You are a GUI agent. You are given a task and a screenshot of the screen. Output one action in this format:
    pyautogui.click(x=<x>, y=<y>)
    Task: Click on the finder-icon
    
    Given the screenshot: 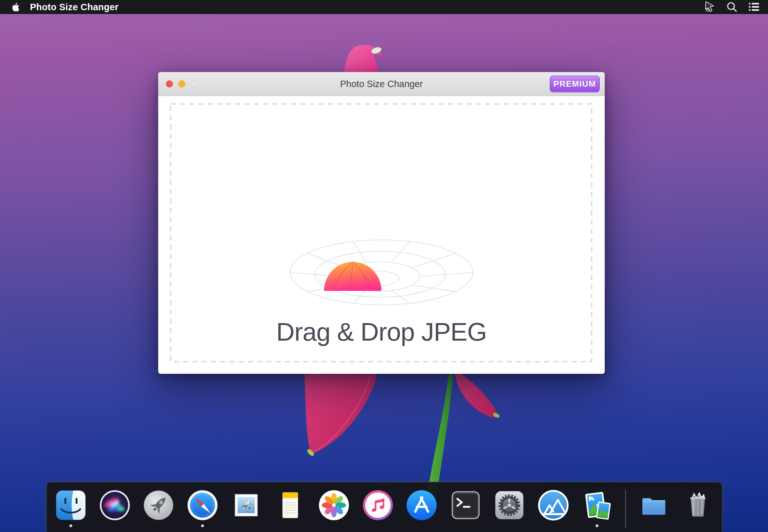 What is the action you would take?
    pyautogui.click(x=71, y=505)
    